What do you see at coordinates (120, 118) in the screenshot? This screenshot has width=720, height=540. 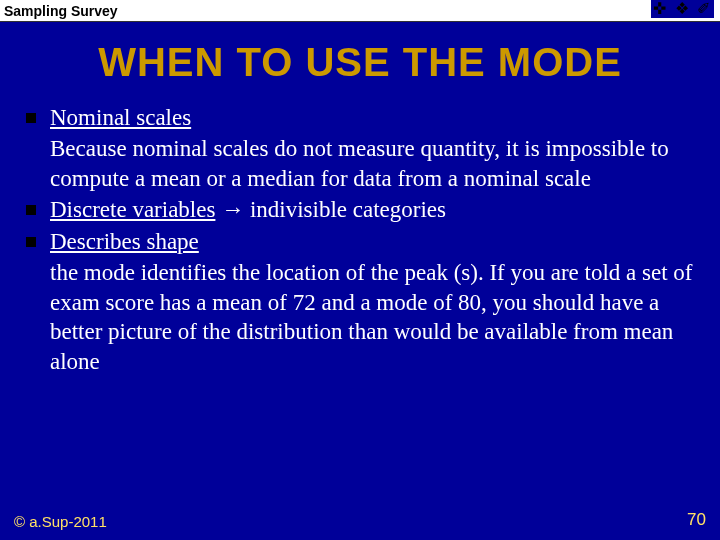 I see `bullet-heading: Nominal scales` at bounding box center [120, 118].